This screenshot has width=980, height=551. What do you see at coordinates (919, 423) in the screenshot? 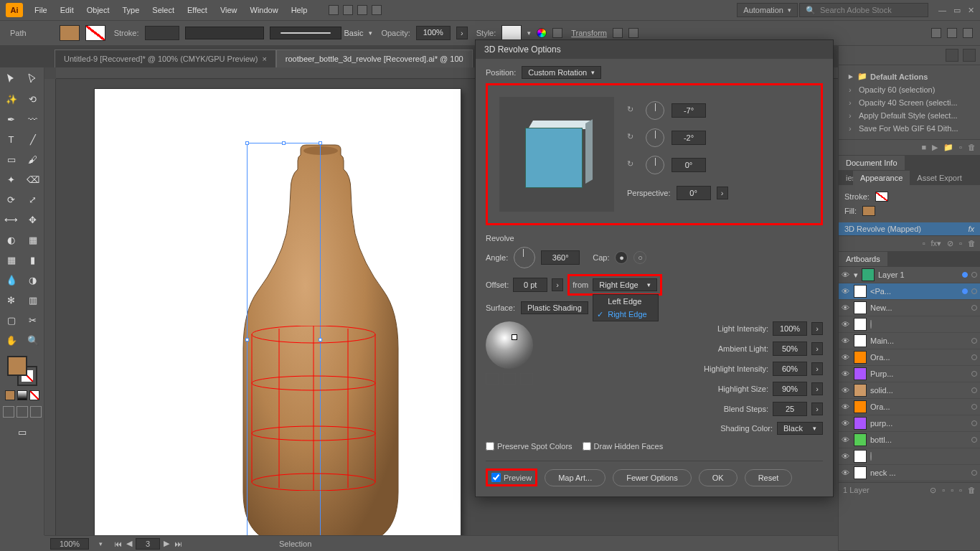
I see `layer-name: purp...` at bounding box center [919, 423].